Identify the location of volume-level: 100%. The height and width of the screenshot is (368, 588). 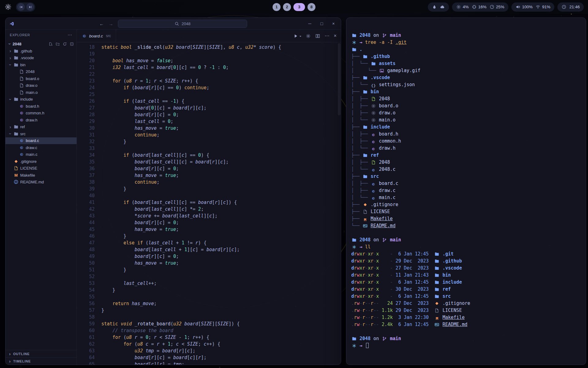
(527, 7).